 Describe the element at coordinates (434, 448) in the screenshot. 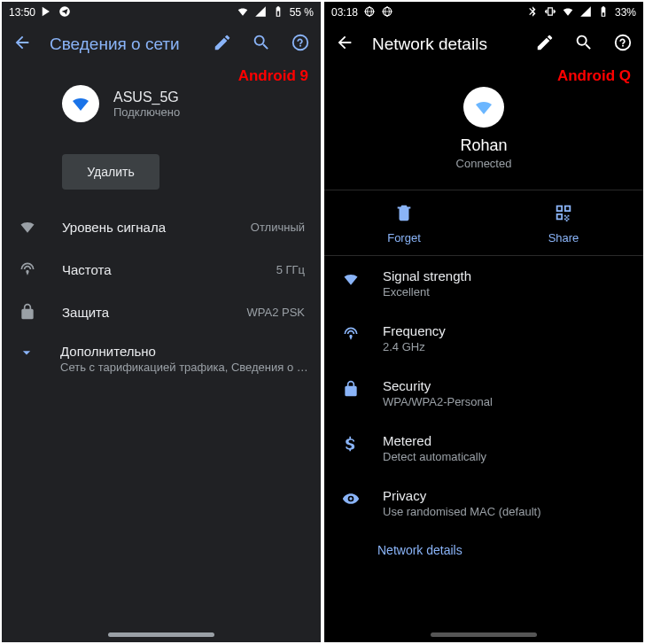

I see `row-texts: Metered Detect automatically` at that location.